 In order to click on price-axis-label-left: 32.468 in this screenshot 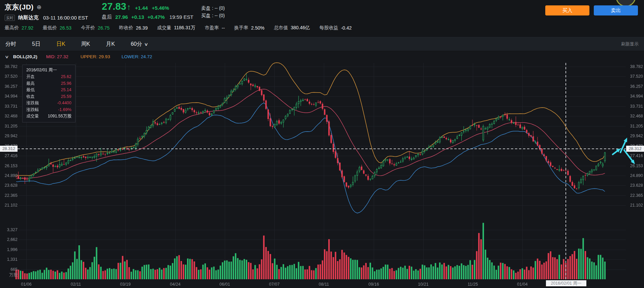, I will do `click(9, 116)`.